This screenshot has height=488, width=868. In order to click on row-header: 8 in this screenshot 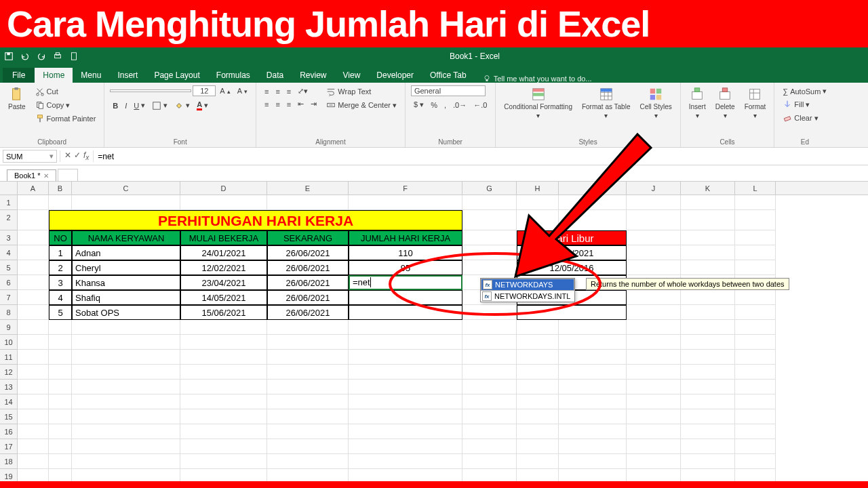, I will do `click(9, 312)`.